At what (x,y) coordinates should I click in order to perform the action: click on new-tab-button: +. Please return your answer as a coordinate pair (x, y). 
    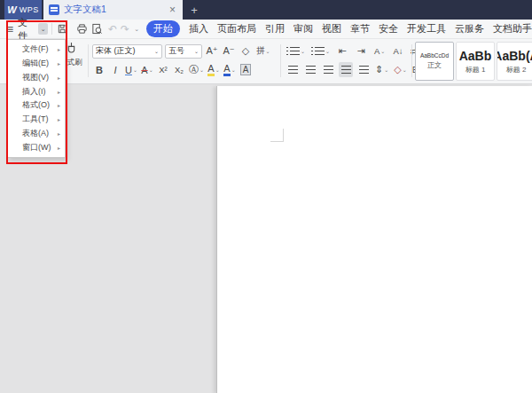
    Looking at the image, I should click on (194, 10).